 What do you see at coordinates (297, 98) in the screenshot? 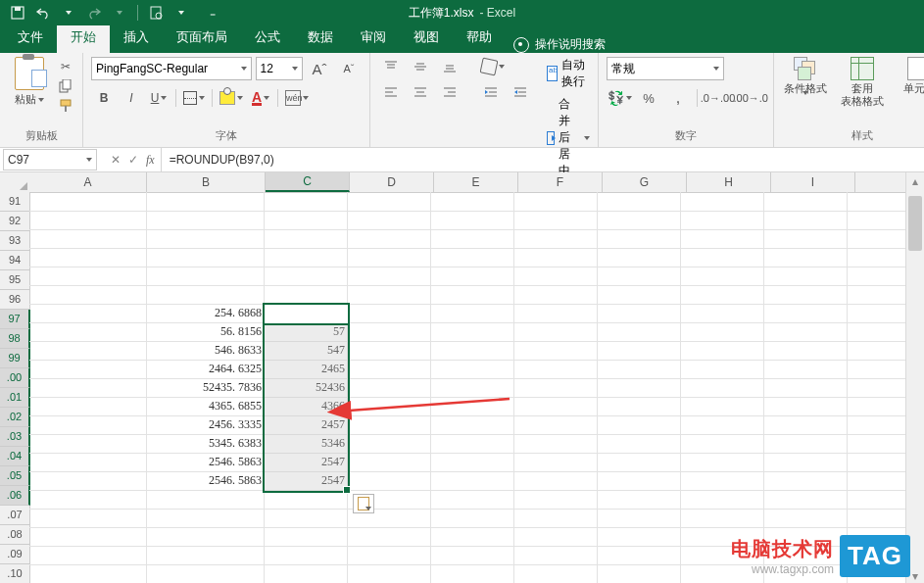
I see `phonetic-button: wén` at bounding box center [297, 98].